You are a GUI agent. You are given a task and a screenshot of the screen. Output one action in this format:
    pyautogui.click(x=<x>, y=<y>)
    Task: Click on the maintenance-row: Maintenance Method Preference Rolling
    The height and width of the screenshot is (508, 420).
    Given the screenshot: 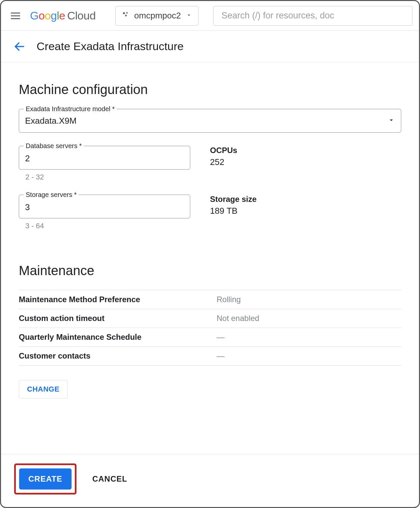 What is the action you would take?
    pyautogui.click(x=210, y=300)
    